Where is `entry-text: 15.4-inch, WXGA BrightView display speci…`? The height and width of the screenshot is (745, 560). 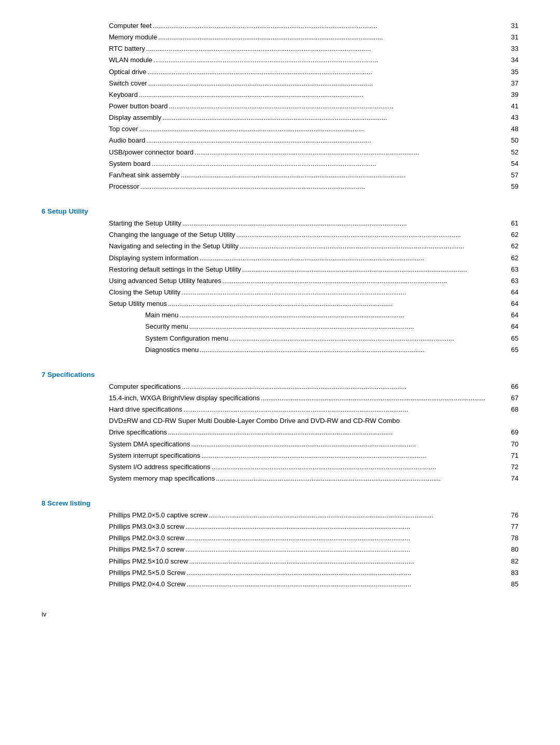 entry-text: 15.4-inch, WXGA BrightView display speci… is located at coordinates (185, 398).